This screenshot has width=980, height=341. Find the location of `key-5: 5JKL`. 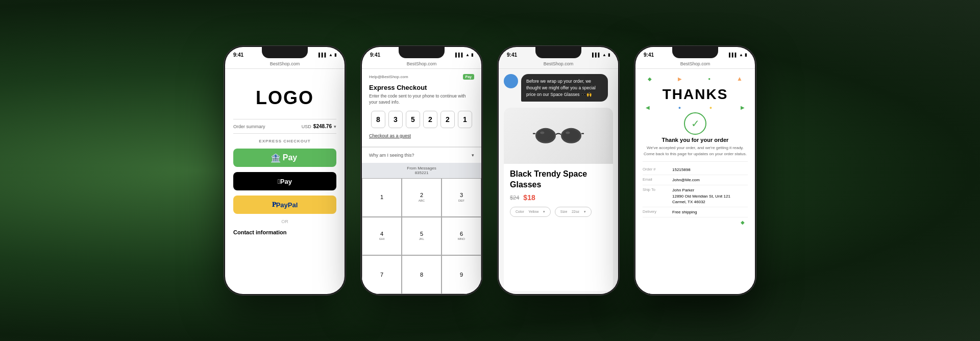

key-5: 5JKL is located at coordinates (422, 236).